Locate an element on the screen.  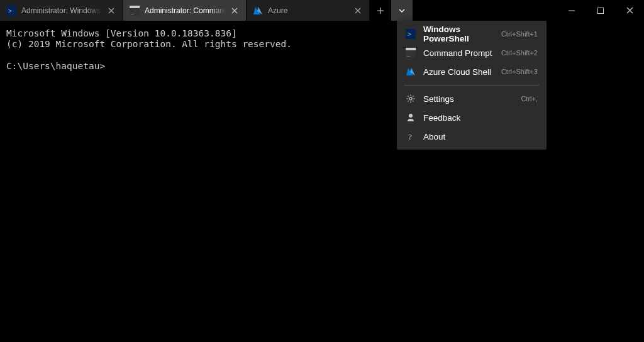
menu-shortcut: Ctrl+Shift+3 is located at coordinates (519, 72).